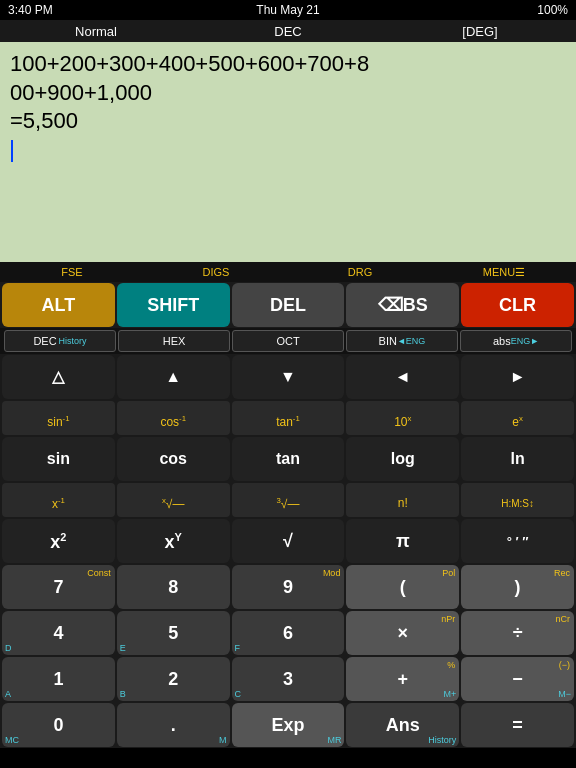 This screenshot has width=576, height=768. I want to click on display-expression: 100+200+300+400+500+600+700+800+900+1,00…, so click(288, 107).